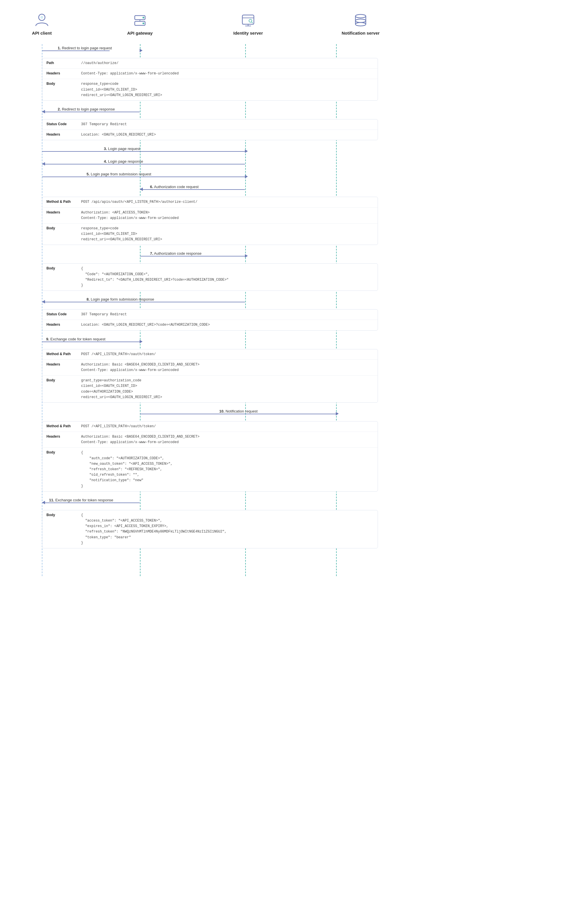 The image size is (577, 924). Describe the element at coordinates (288, 176) in the screenshot. I see `step-5: 5. Login page from submission request` at that location.